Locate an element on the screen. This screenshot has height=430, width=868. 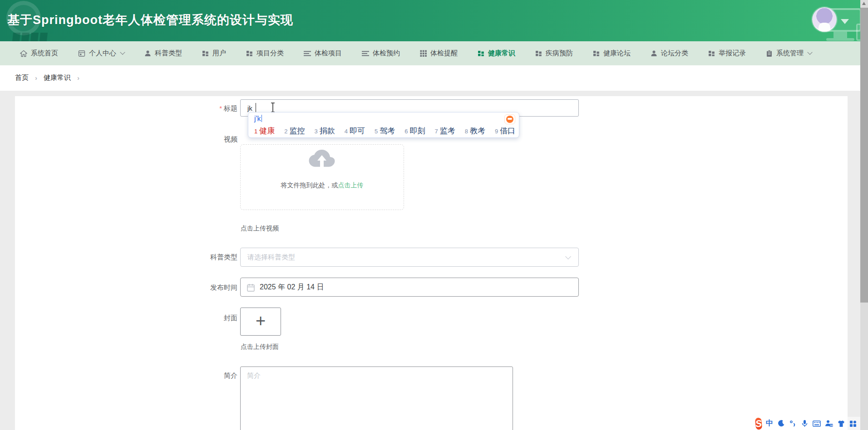
nav-item-体检提醒: 体检提醒 is located at coordinates (439, 54).